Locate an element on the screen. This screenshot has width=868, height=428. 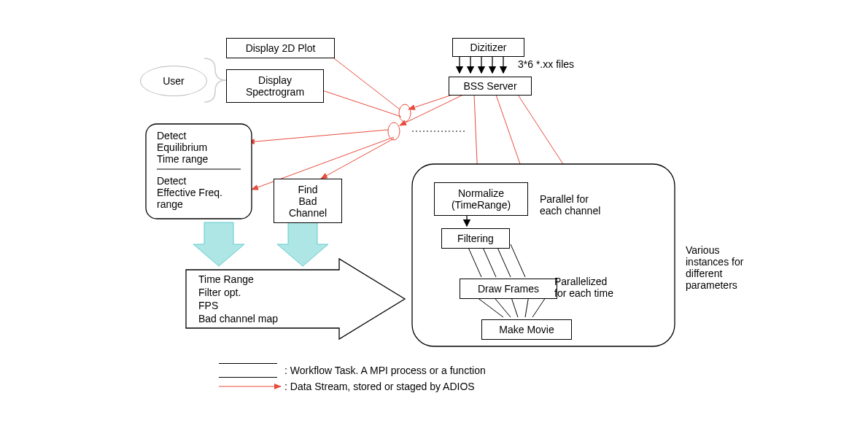
side-note: Various instances for different paramete… is located at coordinates (715, 268).